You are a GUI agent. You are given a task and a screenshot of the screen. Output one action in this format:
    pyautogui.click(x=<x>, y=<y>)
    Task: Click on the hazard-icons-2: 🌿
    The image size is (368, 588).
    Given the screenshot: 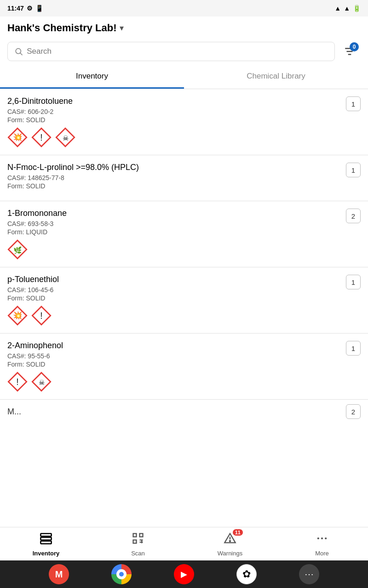 What is the action you would take?
    pyautogui.click(x=184, y=249)
    